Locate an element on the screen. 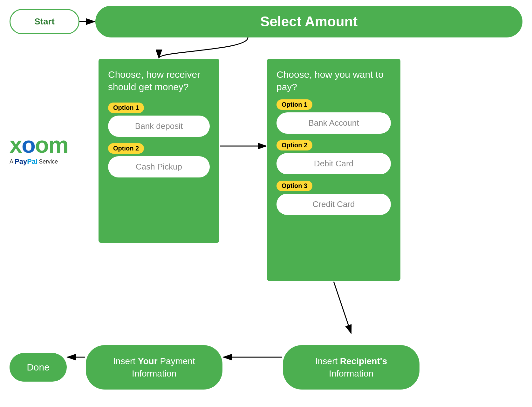 Image resolution: width=532 pixels, height=407 pixels. service-text: Service is located at coordinates (48, 162).